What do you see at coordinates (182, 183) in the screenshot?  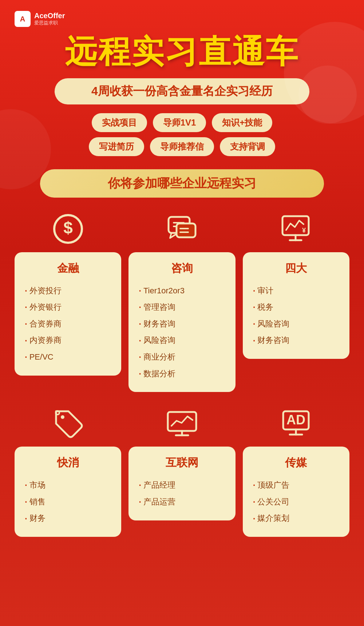 I see `section-header-text: 你将参加哪些企业远程实习` at bounding box center [182, 183].